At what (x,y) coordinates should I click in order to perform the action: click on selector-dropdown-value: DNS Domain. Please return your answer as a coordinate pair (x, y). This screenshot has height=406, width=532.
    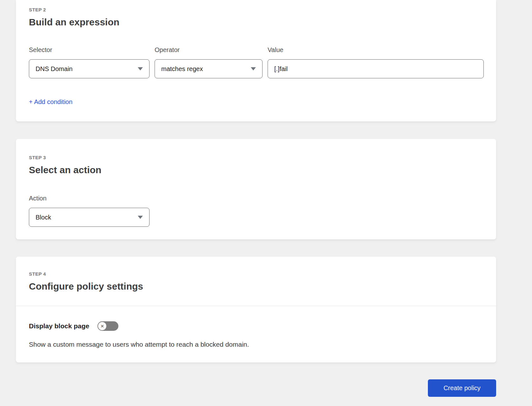
    Looking at the image, I should click on (54, 69).